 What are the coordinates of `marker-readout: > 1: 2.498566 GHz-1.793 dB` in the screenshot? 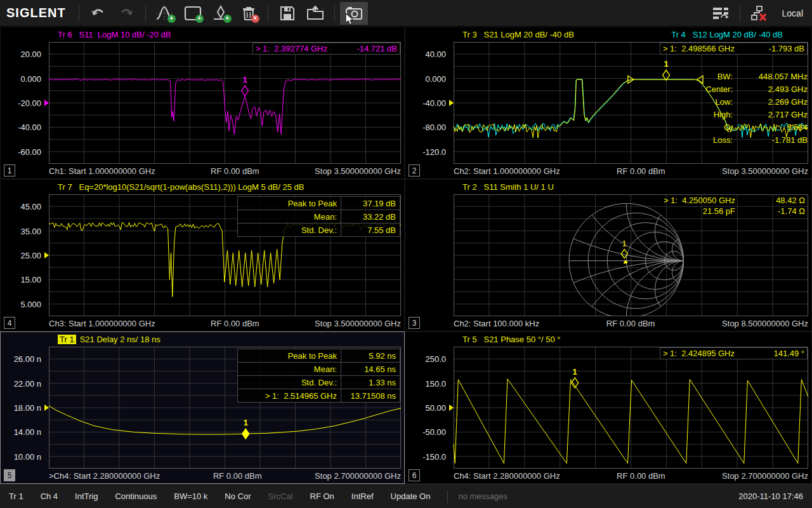 It's located at (733, 48).